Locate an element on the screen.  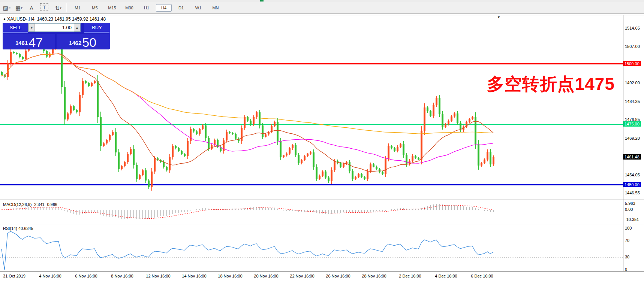
bid-price-major: 1461 is located at coordinates (22, 43).